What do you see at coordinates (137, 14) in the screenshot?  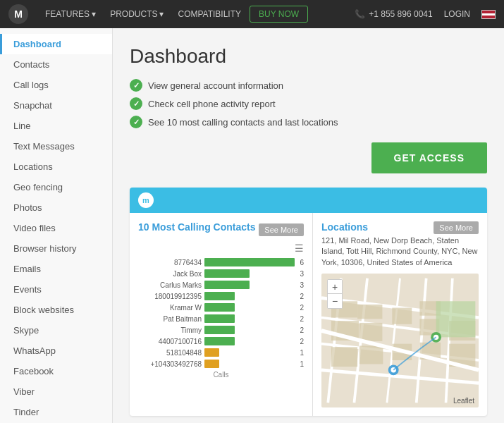 I see `nav-products: PRODUCTS ▾` at bounding box center [137, 14].